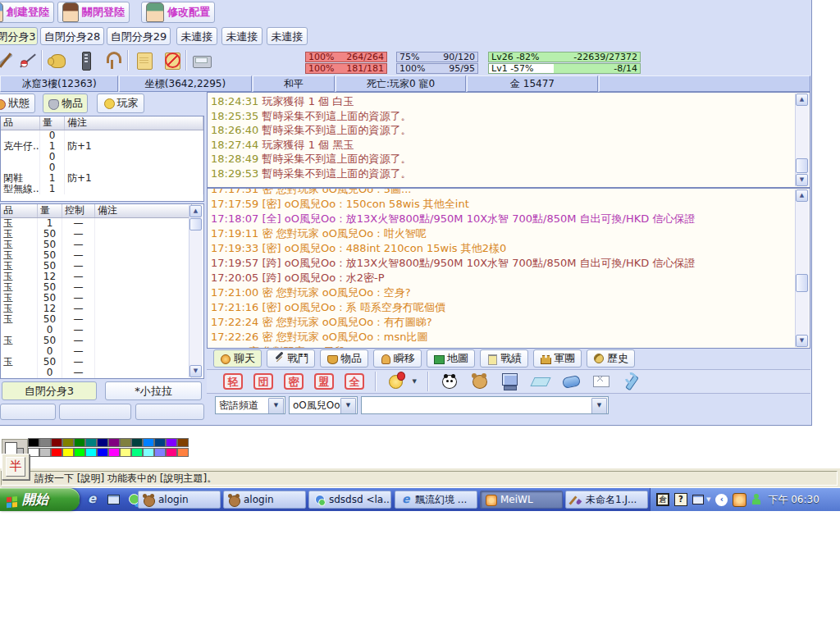 The image size is (840, 630). I want to click on channel-stamp-button: 全, so click(354, 381).